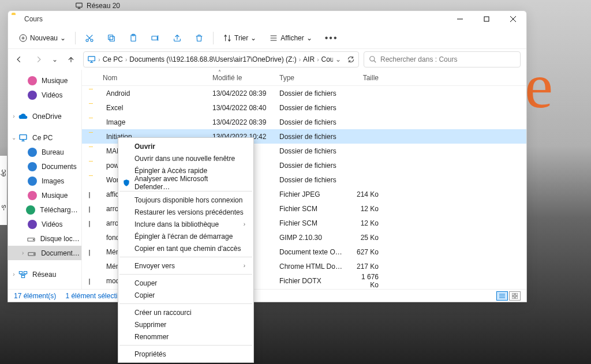 This screenshot has height=364, width=591. I want to click on rename-button, so click(155, 38).